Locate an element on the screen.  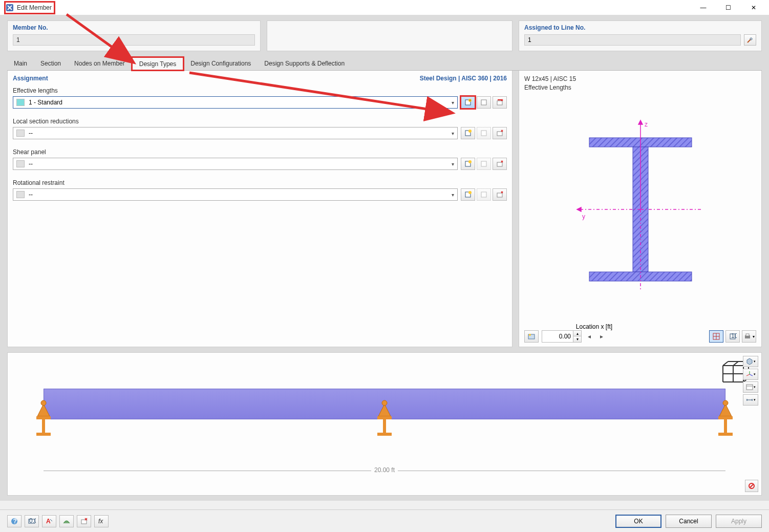
spinner-up: ▴ is located at coordinates (577, 334).